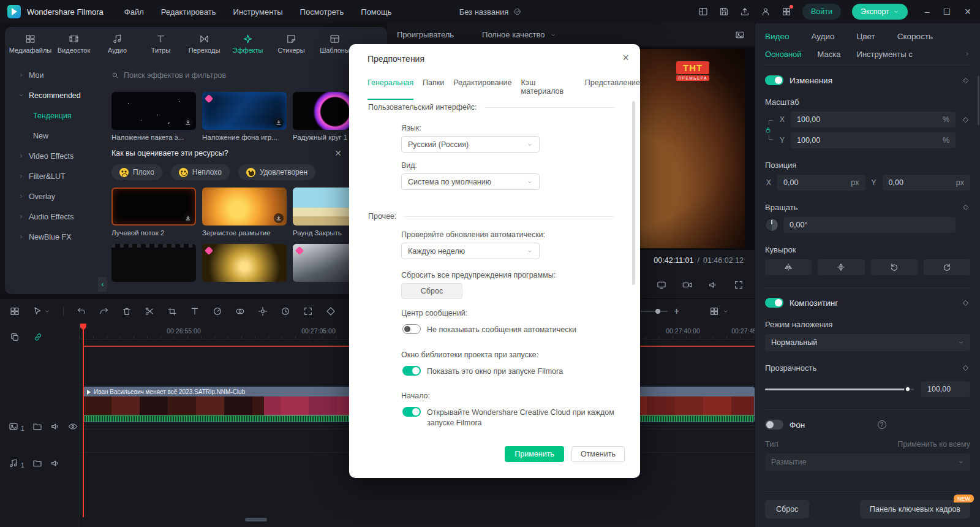 Image resolution: width=980 pixels, height=527 pixels. What do you see at coordinates (839, 390) in the screenshot?
I see `opacity-slider` at bounding box center [839, 390].